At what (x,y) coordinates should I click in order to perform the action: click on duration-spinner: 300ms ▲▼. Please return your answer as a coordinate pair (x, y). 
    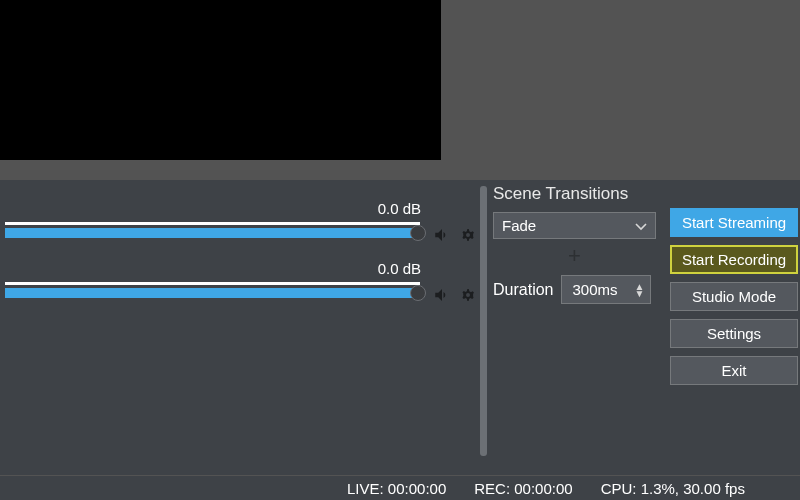
    Looking at the image, I should click on (606, 290).